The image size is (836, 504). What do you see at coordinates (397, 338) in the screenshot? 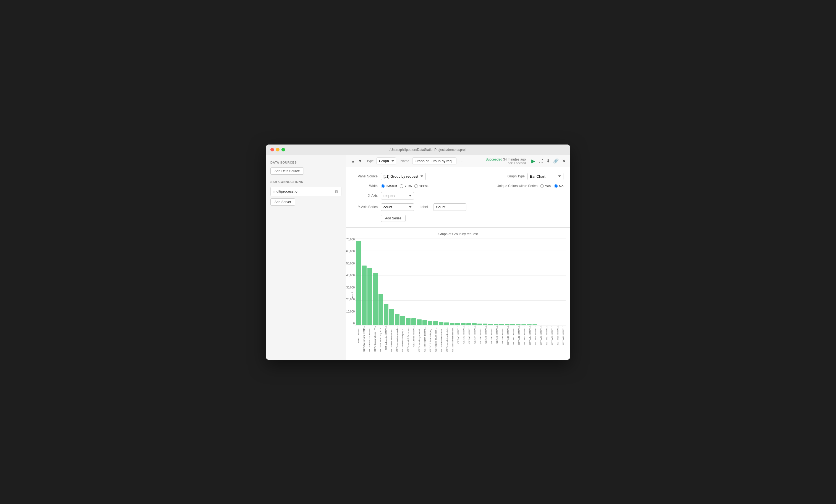
I see `x-axis-label-text: GET /docs/column-and-row-oriented-datast…` at bounding box center [397, 338].